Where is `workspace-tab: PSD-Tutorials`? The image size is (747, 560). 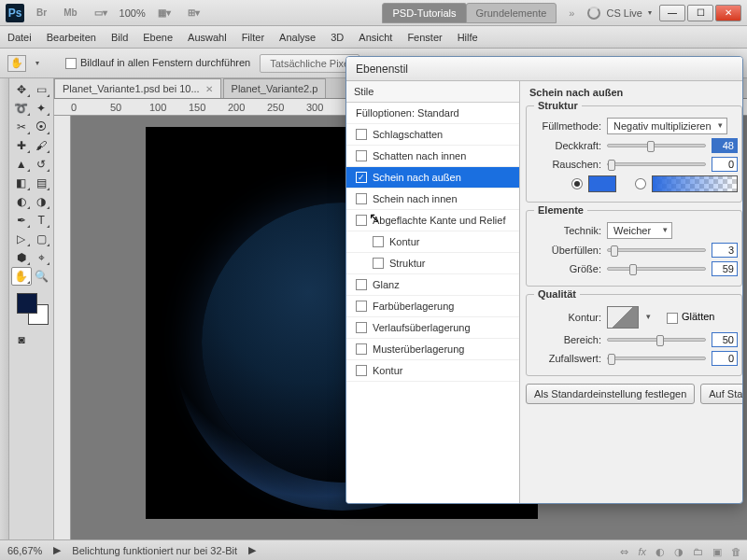 workspace-tab: PSD-Tutorials is located at coordinates (424, 13).